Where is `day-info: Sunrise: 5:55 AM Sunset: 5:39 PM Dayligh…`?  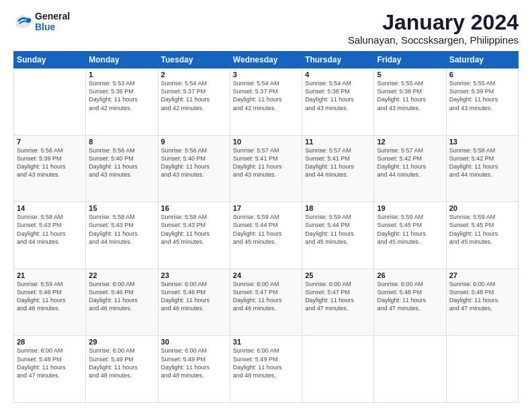
day-info: Sunrise: 5:55 AM Sunset: 5:39 PM Dayligh… is located at coordinates (482, 95).